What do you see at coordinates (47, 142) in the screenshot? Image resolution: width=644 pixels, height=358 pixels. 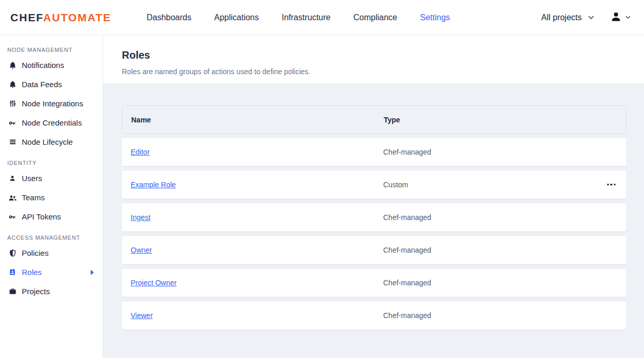 I see `sidebar-item-label: Node Lifecycle` at bounding box center [47, 142].